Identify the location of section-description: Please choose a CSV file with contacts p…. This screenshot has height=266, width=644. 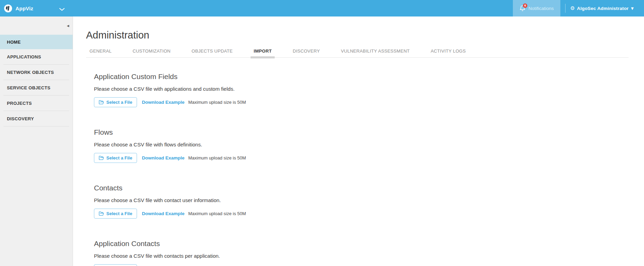
(361, 256).